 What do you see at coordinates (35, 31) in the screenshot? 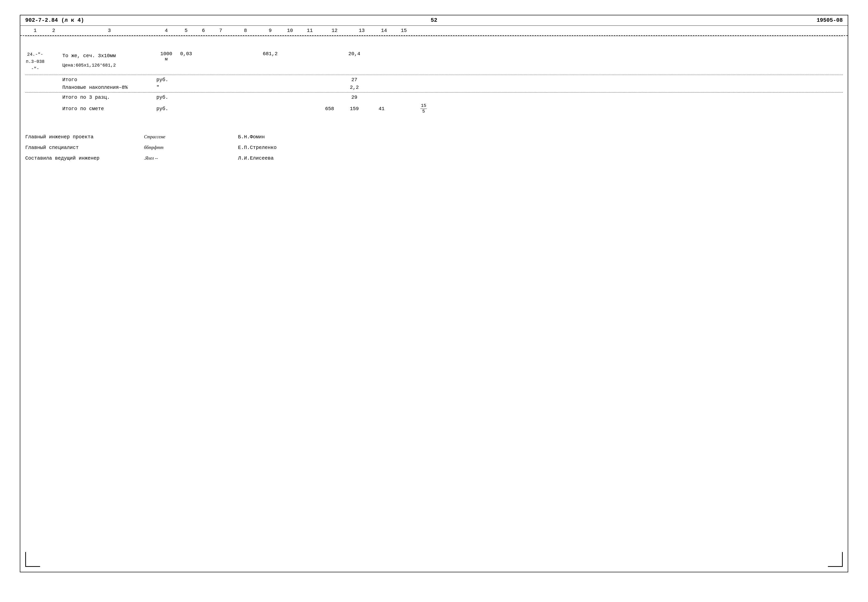
I see `col-num-1: 1` at bounding box center [35, 31].